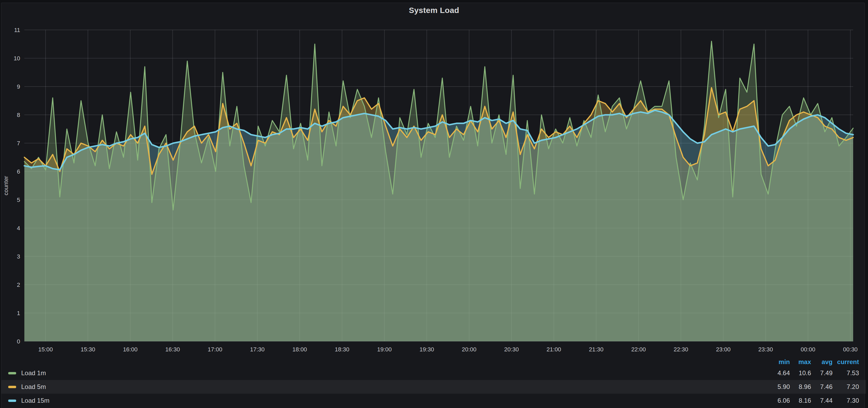 The height and width of the screenshot is (408, 868). I want to click on series-color-swatch-load-1m, so click(12, 373).